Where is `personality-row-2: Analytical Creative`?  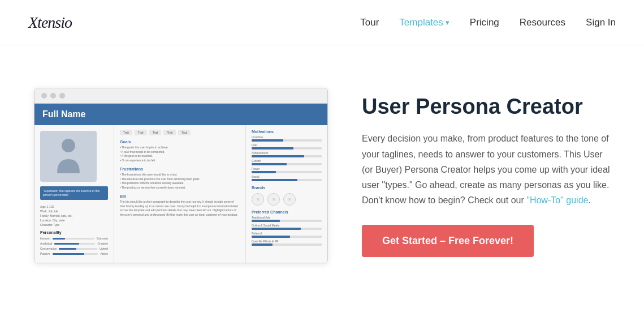
personality-row-2: Analytical Creative is located at coordinates (74, 243).